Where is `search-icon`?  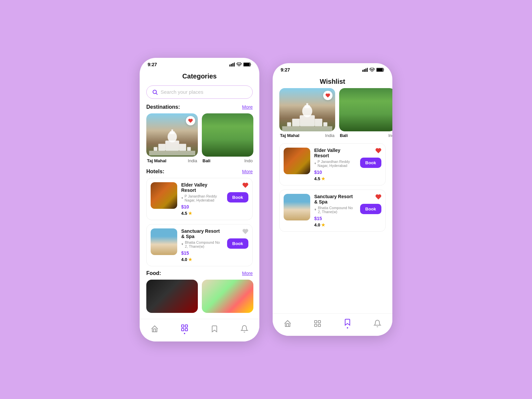 search-icon is located at coordinates (155, 92).